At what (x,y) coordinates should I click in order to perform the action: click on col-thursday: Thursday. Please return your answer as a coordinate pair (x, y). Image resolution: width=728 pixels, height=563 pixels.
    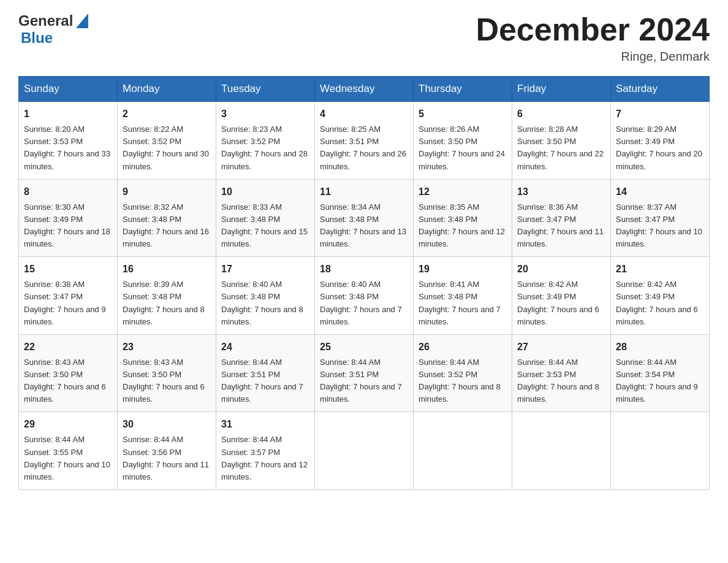
    Looking at the image, I should click on (463, 90).